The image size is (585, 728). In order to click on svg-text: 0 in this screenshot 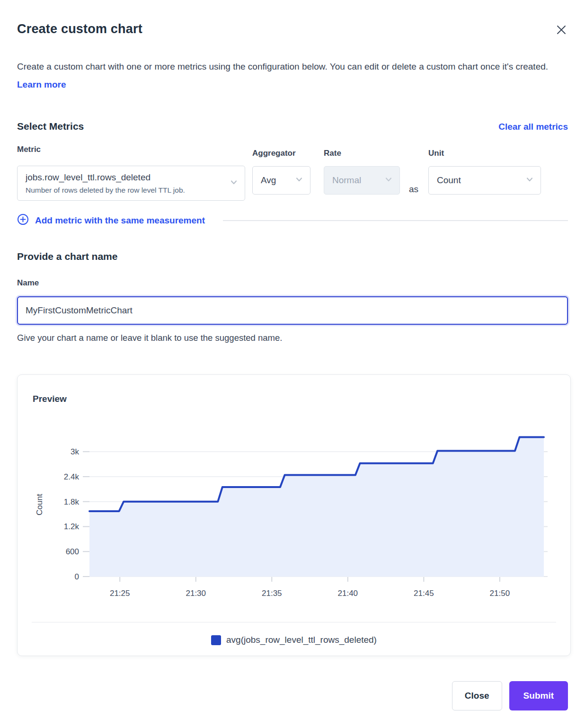, I will do `click(77, 577)`.